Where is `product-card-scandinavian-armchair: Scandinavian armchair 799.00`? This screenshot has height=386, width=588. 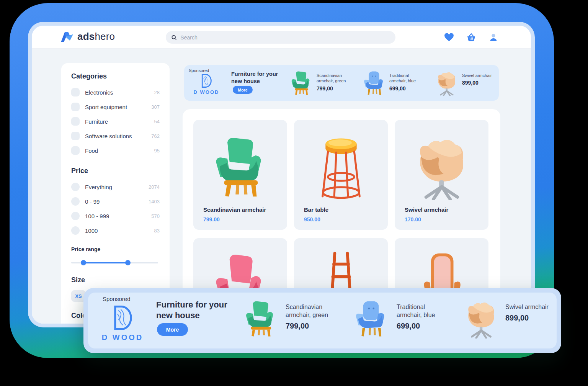 product-card-scandinavian-armchair: Scandinavian armchair 799.00 is located at coordinates (240, 175).